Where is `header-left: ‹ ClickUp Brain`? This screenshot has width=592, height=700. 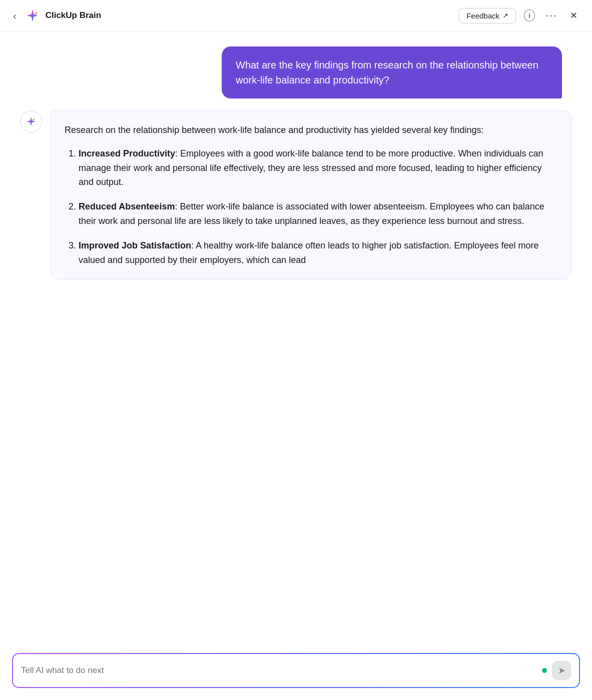
header-left: ‹ ClickUp Brain is located at coordinates (232, 16).